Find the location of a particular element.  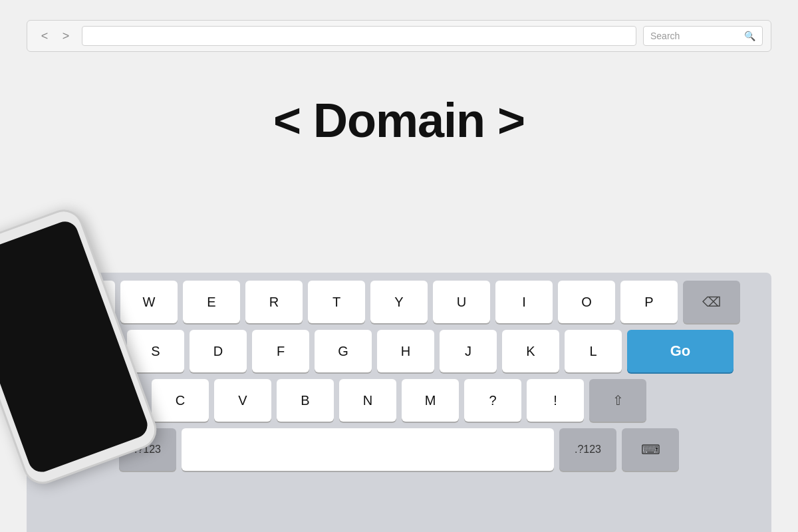

key-keyboard: ⌨ is located at coordinates (650, 450).